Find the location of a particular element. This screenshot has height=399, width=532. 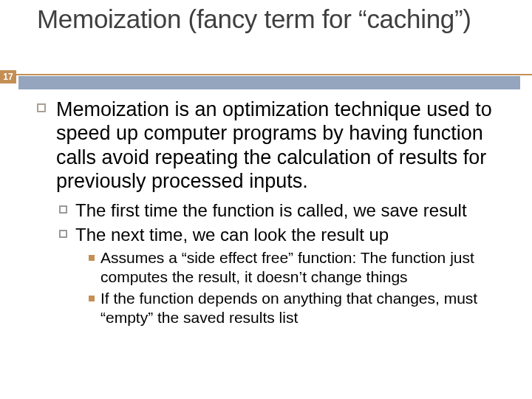

bullet-level3: If the function depends on anything that… is located at coordinates (273, 307).